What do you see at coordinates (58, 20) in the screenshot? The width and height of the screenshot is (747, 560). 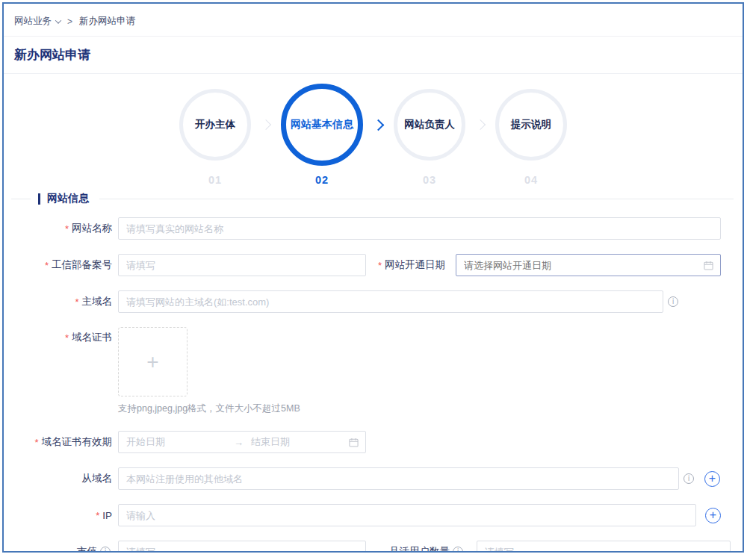 I see `chevron-down-icon` at bounding box center [58, 20].